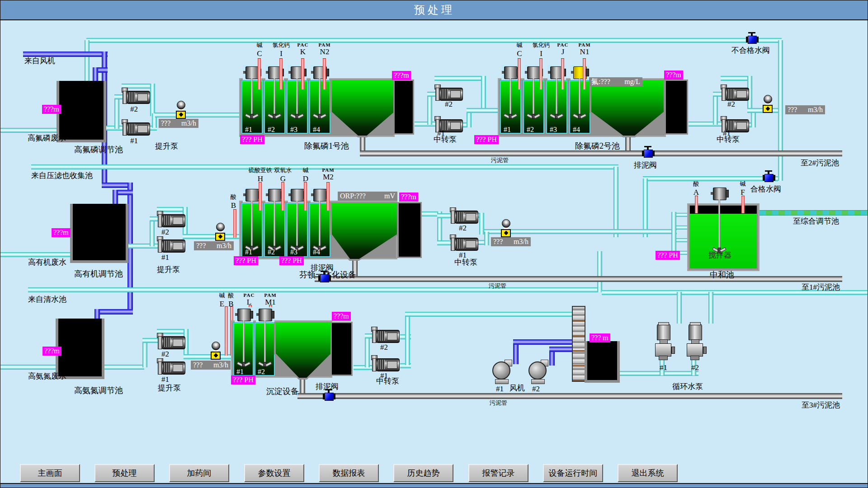 The image size is (868, 488). What do you see at coordinates (231, 296) in the screenshot?
I see `chem-name: 酸` at bounding box center [231, 296].